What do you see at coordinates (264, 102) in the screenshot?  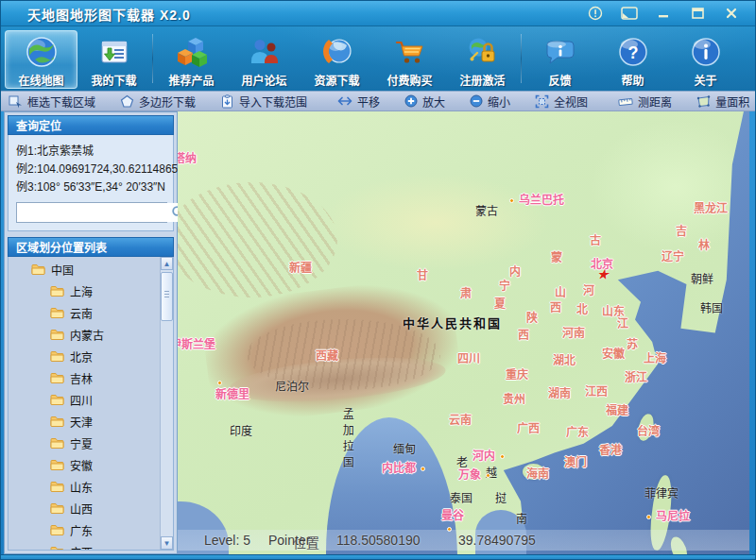 I see `maptool-导入下载范围: 导入下载范围` at bounding box center [264, 102].